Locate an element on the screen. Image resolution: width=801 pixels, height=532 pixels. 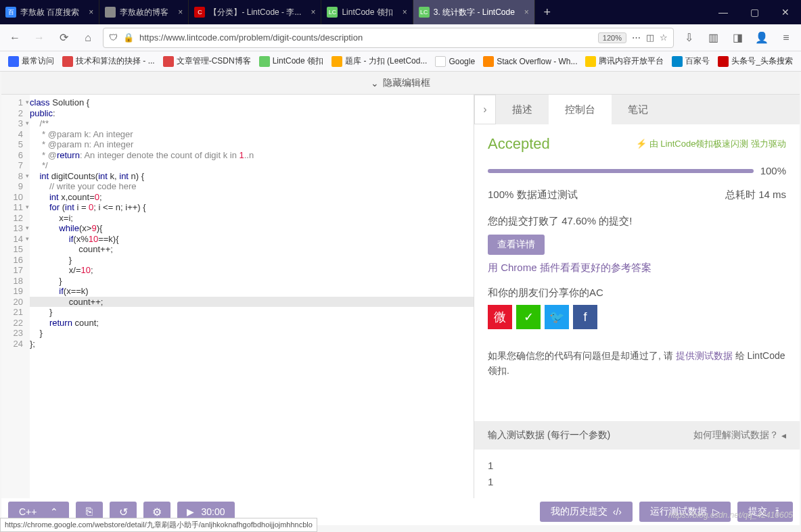
chevron-left-icon: ◂ is located at coordinates (783, 435).